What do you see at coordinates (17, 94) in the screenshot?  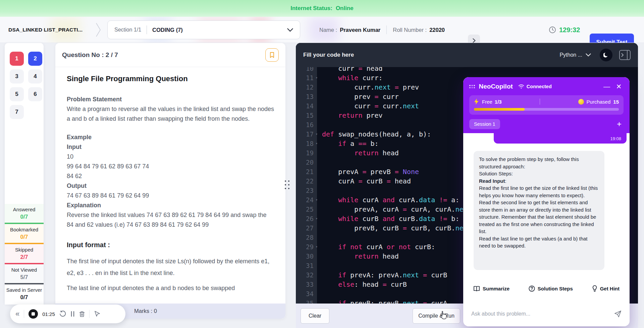 I see `question-number-button: 5` at bounding box center [17, 94].